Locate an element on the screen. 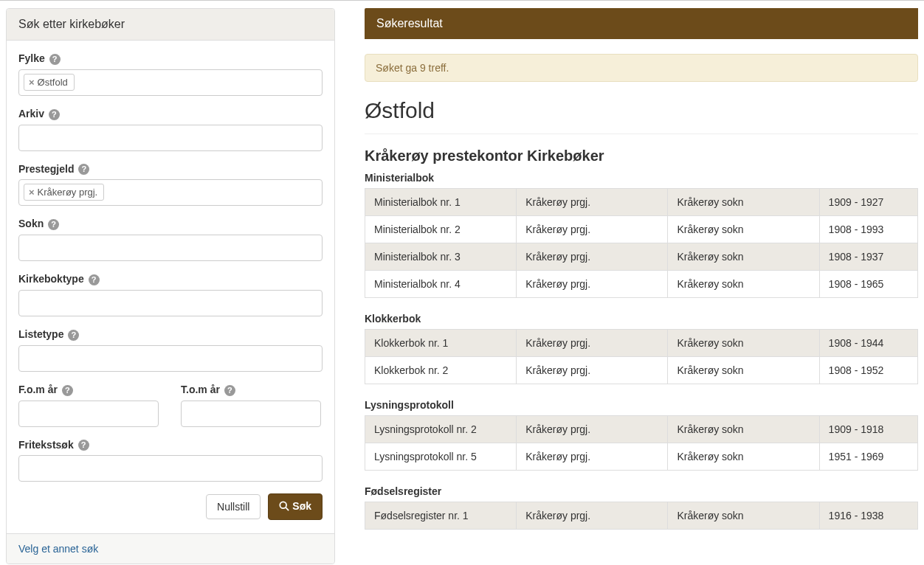 The width and height of the screenshot is (924, 565). cell-years: 1909 - 1918 is located at coordinates (868, 429).